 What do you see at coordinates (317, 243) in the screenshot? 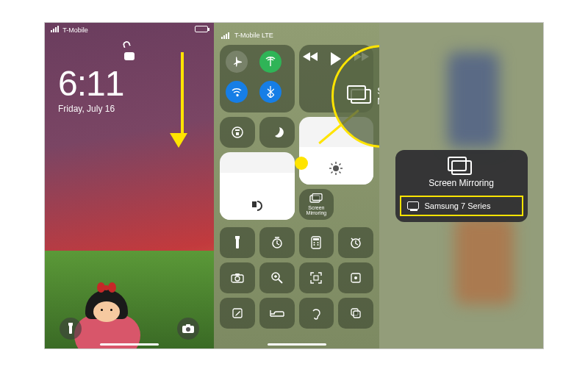
I see `calculator-tile` at bounding box center [317, 243].